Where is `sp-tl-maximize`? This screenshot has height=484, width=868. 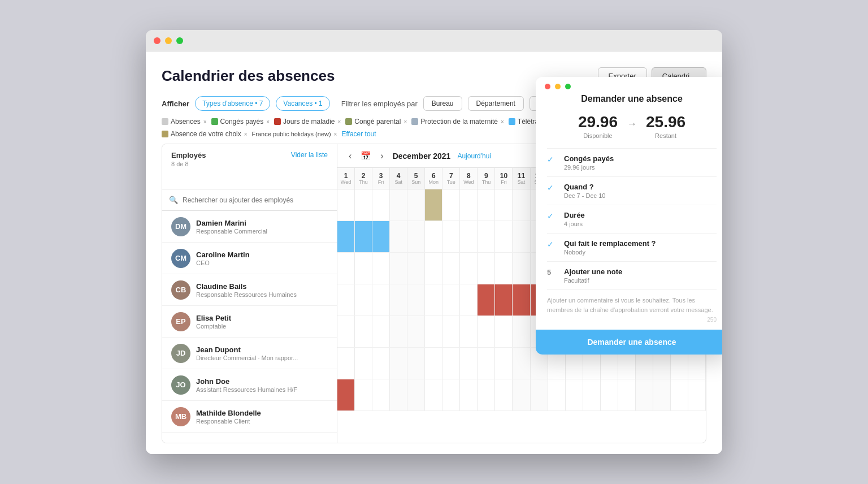
sp-tl-maximize is located at coordinates (568, 87).